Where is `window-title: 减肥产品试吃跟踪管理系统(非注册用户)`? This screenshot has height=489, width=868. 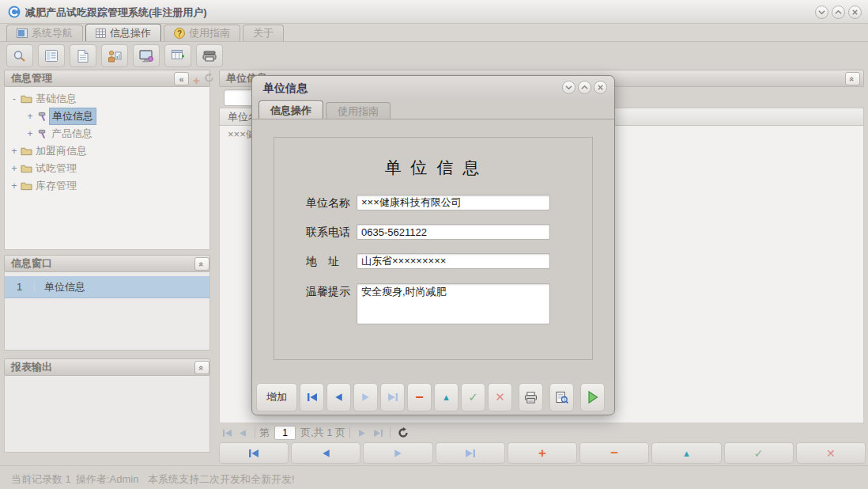
window-title: 减肥产品试吃跟踪管理系统(非注册用户) is located at coordinates (116, 13).